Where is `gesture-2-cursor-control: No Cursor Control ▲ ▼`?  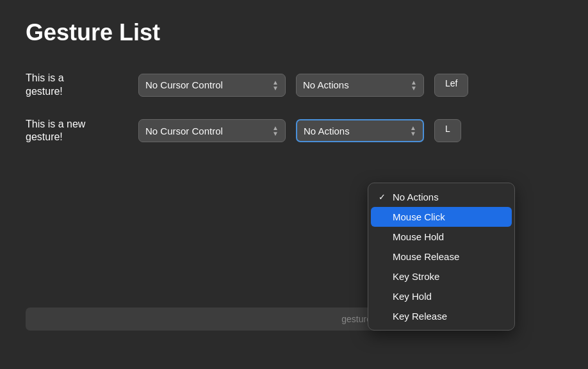
gesture-2-cursor-control: No Cursor Control ▲ ▼ is located at coordinates (212, 131).